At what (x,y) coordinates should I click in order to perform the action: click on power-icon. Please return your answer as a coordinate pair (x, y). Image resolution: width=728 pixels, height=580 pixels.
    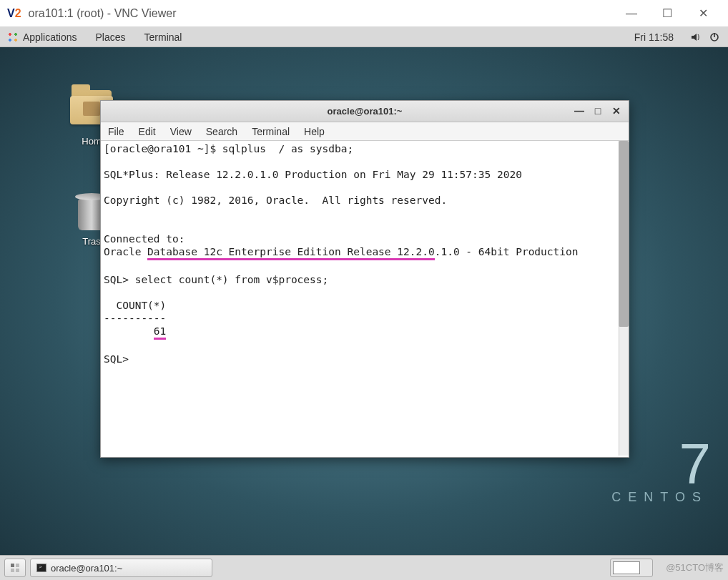
    Looking at the image, I should click on (714, 37).